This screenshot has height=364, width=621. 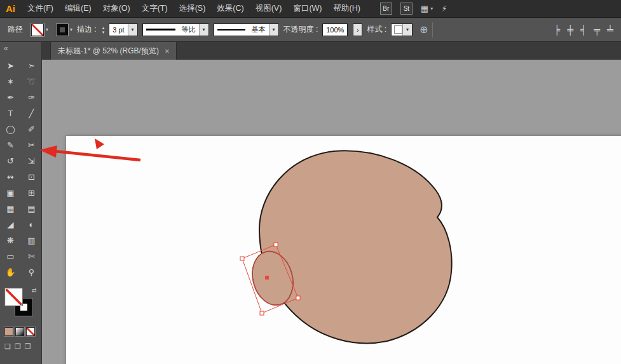 I want to click on brush-definition-combo: 基本 ▾, so click(x=247, y=30).